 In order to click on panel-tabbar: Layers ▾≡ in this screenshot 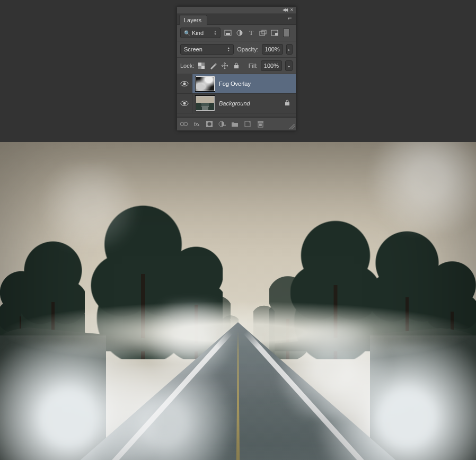, I will do `click(236, 19)`.